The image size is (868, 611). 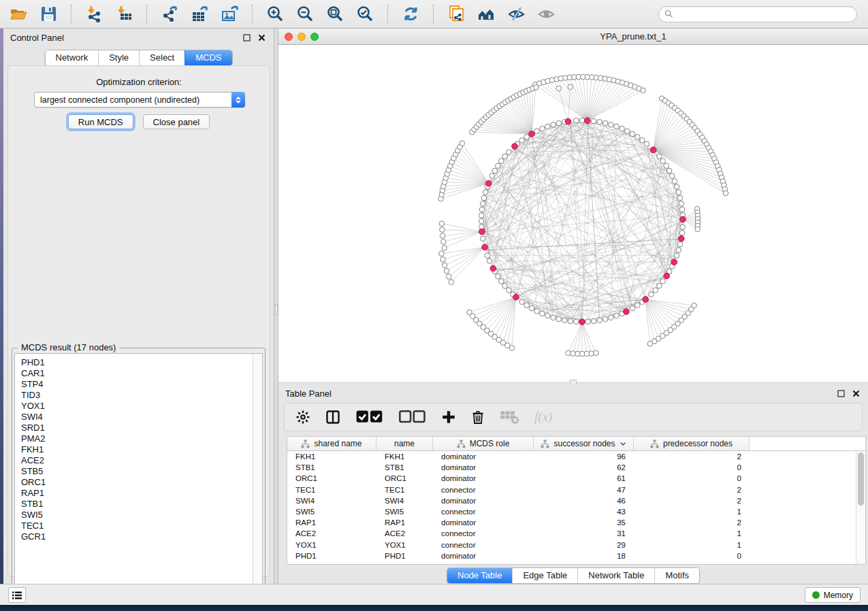 I want to click on tab-node-table: Node Table, so click(x=480, y=576).